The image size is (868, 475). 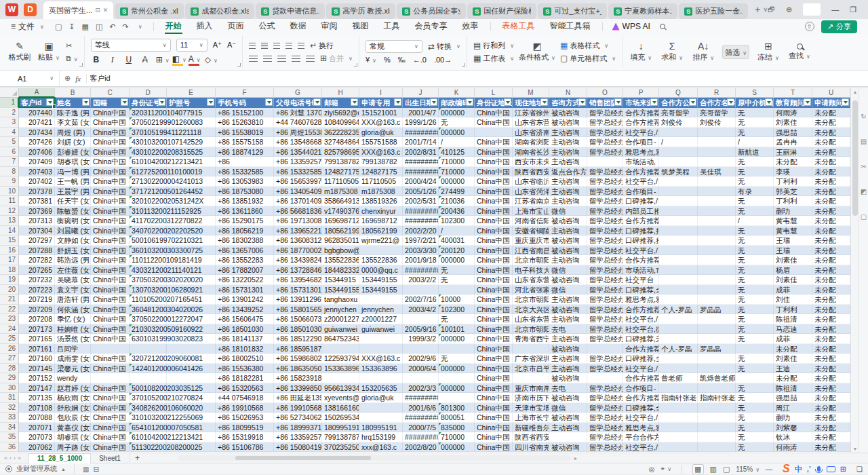 I want to click on sheet-tab-11_28_5_1000: 11_28_5_1000, so click(x=60, y=459).